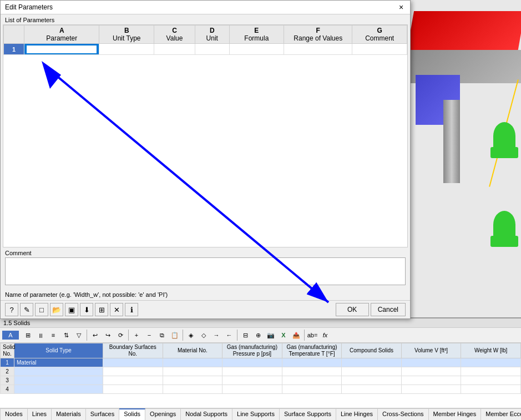  What do you see at coordinates (193, 389) in the screenshot?
I see `bt-cell-4-c` at bounding box center [193, 389].